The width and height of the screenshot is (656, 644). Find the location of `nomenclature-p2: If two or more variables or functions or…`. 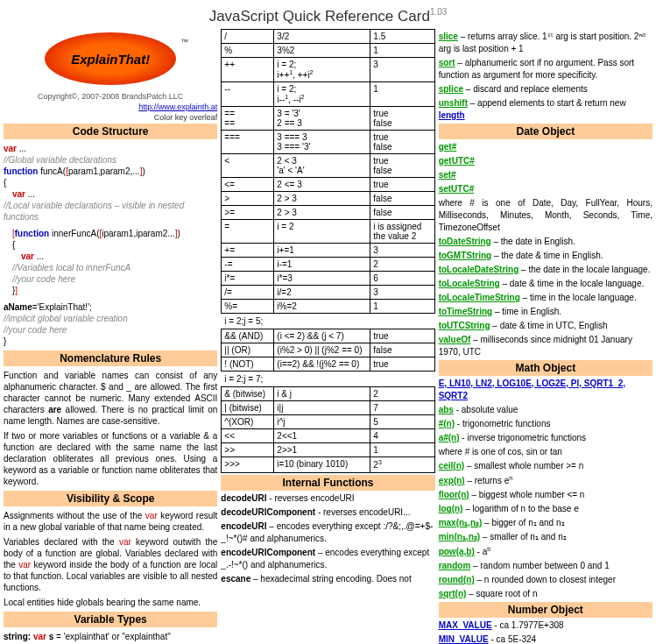

nomenclature-p2: If two or more variables or functions or… is located at coordinates (110, 459).